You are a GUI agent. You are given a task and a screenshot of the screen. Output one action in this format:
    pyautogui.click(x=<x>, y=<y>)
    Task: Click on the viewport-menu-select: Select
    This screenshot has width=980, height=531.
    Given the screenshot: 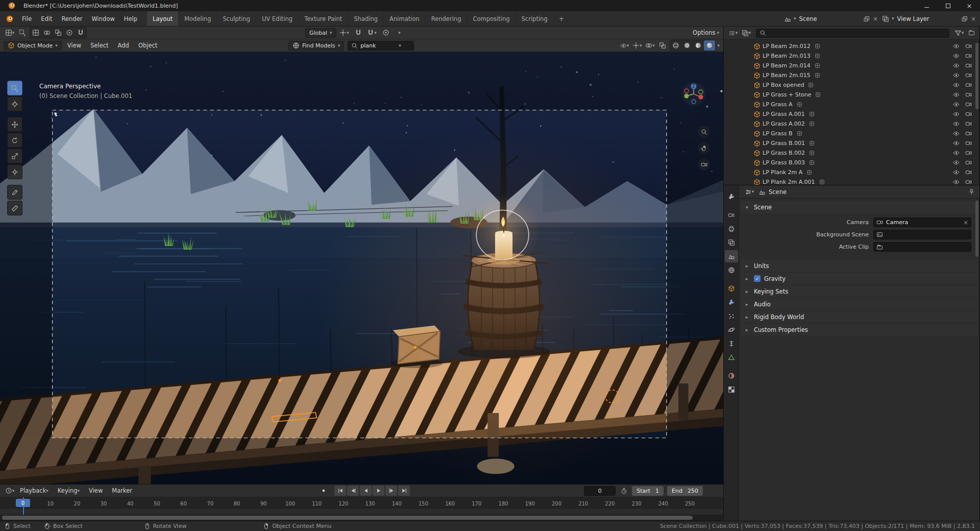 What is the action you would take?
    pyautogui.click(x=99, y=45)
    